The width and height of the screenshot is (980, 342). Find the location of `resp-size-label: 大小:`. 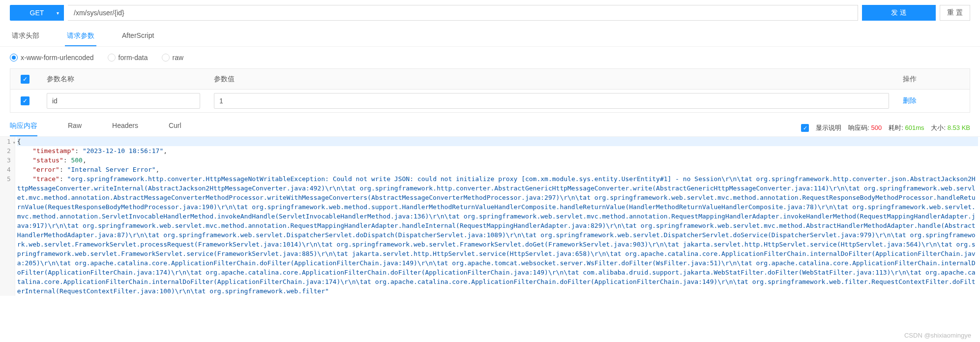

resp-size-label: 大小: is located at coordinates (938, 128).